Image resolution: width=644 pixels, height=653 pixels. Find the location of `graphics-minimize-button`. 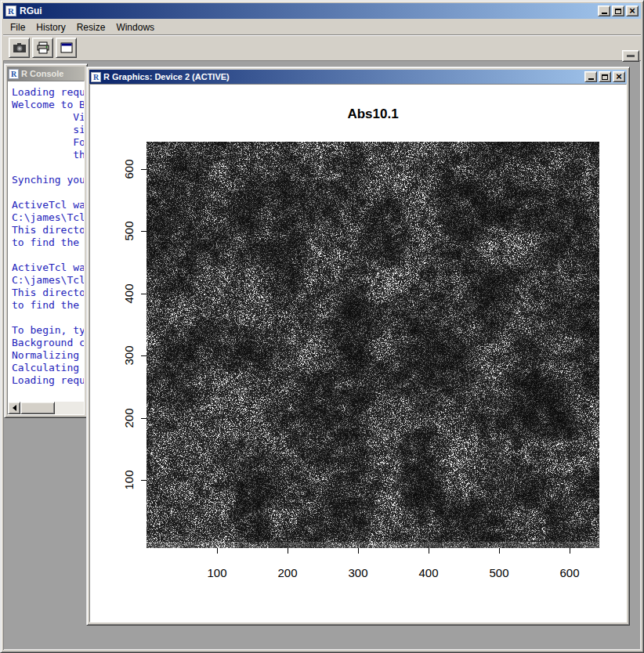

graphics-minimize-button is located at coordinates (591, 77).